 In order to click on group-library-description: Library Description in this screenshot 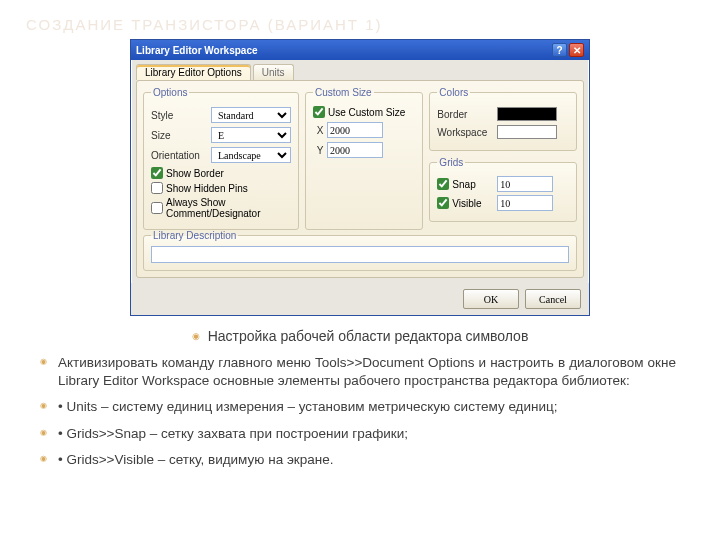, I will do `click(360, 250)`.